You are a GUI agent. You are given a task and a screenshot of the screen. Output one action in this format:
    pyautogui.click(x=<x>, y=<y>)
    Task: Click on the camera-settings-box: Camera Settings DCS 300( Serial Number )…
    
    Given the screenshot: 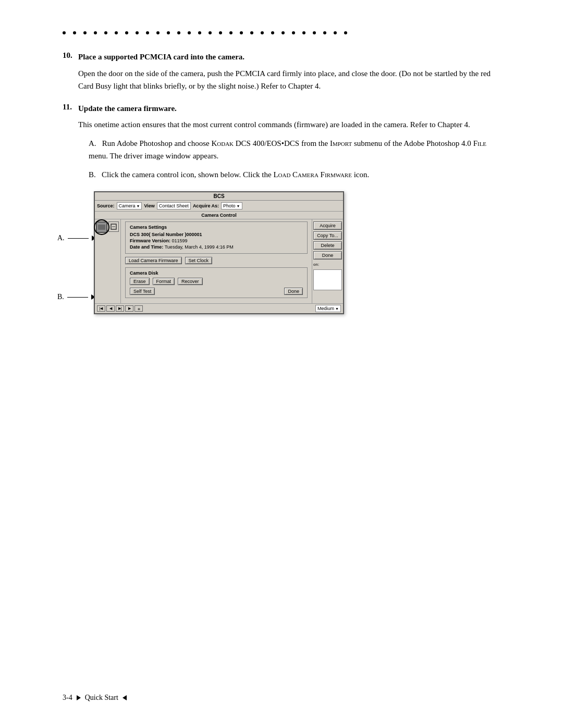 What is the action you would take?
    pyautogui.click(x=216, y=238)
    